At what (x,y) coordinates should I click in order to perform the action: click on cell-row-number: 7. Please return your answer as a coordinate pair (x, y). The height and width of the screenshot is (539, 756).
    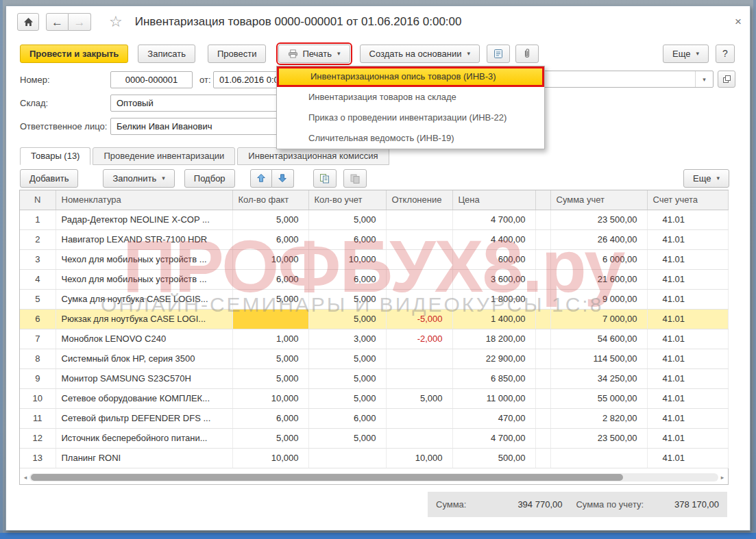
    Looking at the image, I should click on (38, 338).